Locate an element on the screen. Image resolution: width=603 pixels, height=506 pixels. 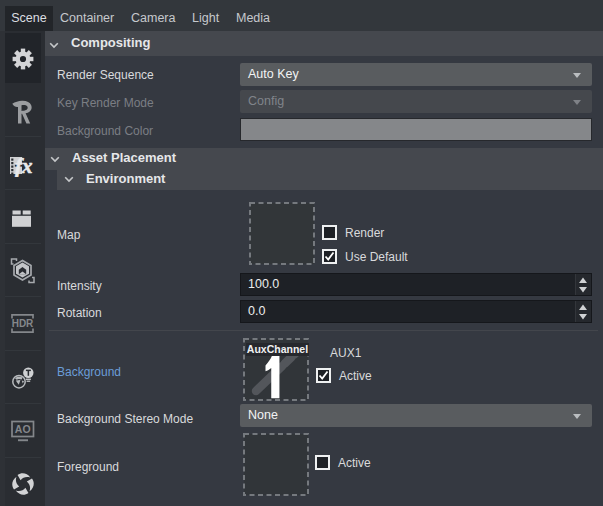
svg-text: AO is located at coordinates (23, 429).